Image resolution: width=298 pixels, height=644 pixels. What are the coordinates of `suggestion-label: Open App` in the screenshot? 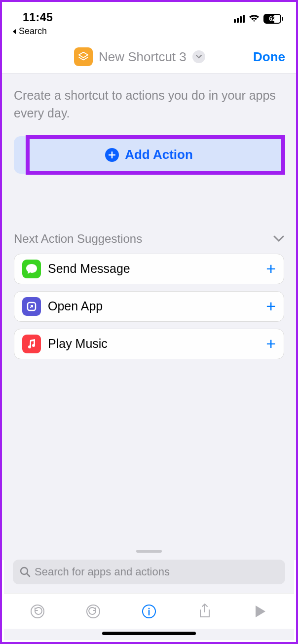 It's located at (157, 306).